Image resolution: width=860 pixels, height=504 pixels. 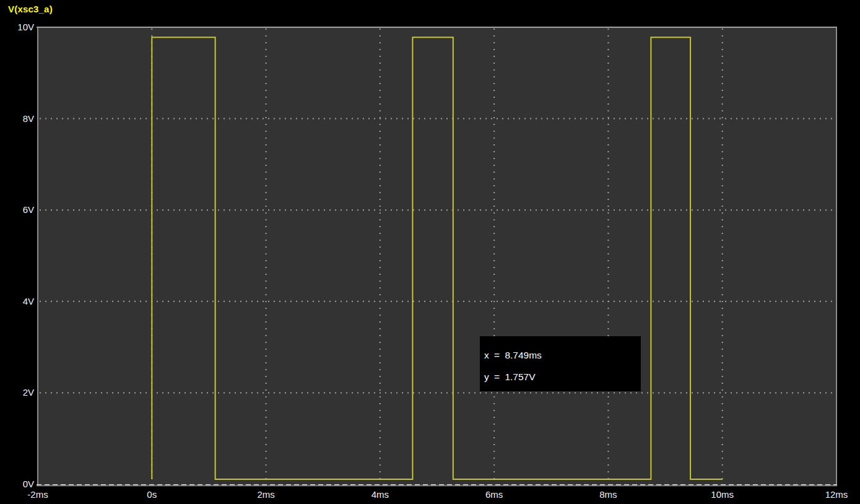 What do you see at coordinates (19, 393) in the screenshot?
I see `y-tick-label: 2V` at bounding box center [19, 393].